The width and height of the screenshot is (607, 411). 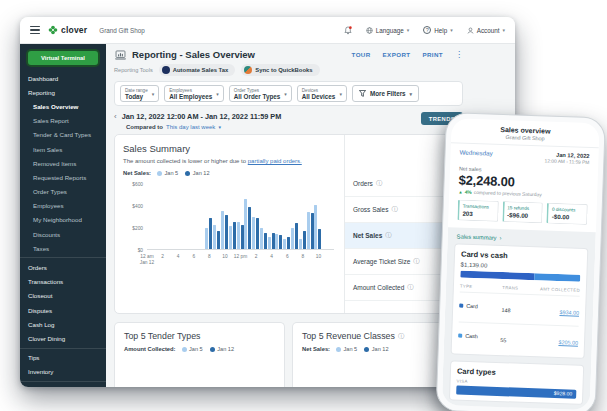 I want to click on sidebar-item-transactions: Transactions, so click(x=63, y=282).